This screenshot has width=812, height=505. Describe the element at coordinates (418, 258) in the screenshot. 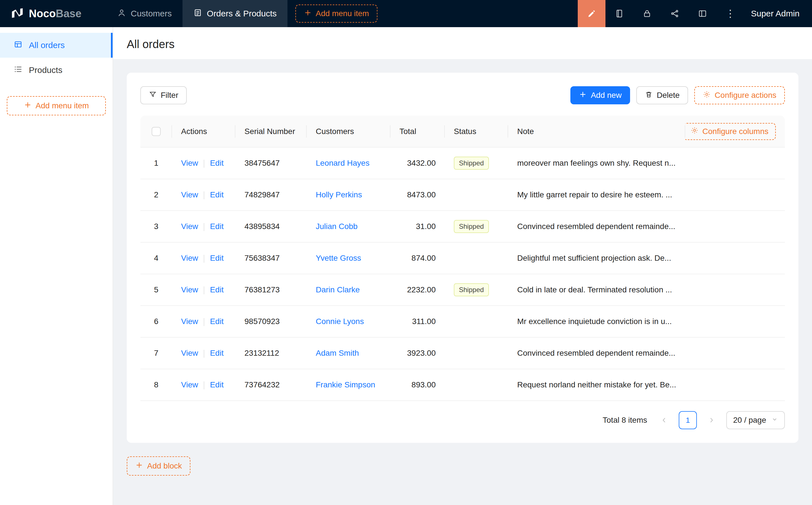

I see `total-cell: 874.00` at that location.